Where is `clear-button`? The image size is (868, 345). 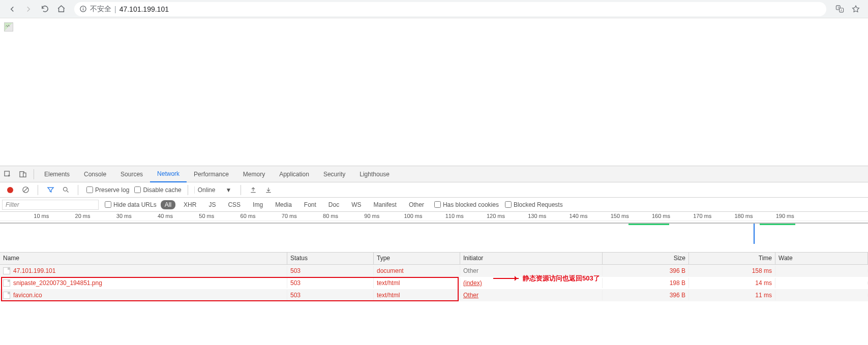
clear-button is located at coordinates (25, 190).